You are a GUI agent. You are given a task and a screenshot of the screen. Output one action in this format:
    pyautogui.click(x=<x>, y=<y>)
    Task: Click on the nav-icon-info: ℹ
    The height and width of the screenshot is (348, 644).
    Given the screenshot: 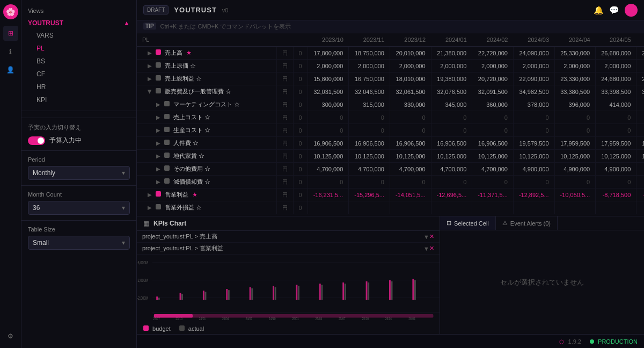 What is the action you would take?
    pyautogui.click(x=11, y=52)
    